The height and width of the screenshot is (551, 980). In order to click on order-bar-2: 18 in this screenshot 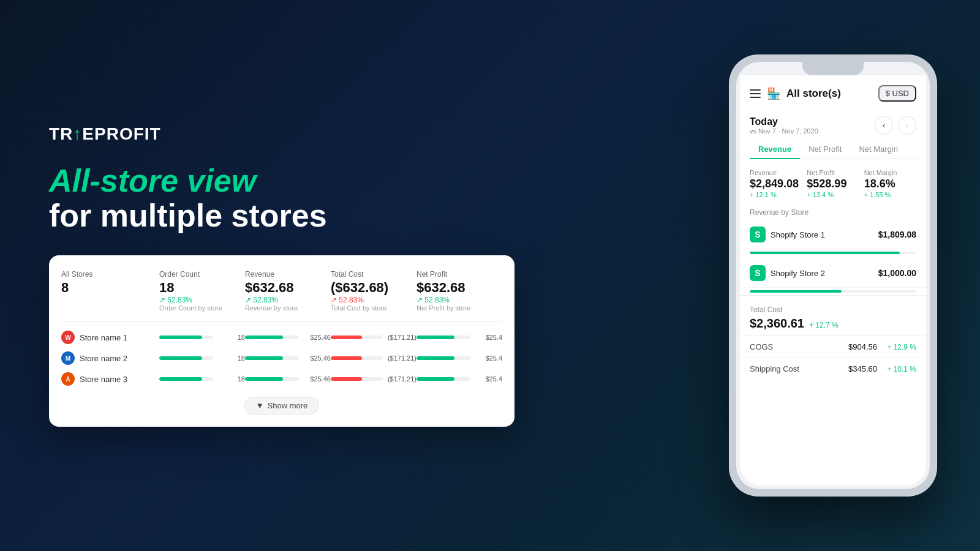, I will do `click(202, 358)`.